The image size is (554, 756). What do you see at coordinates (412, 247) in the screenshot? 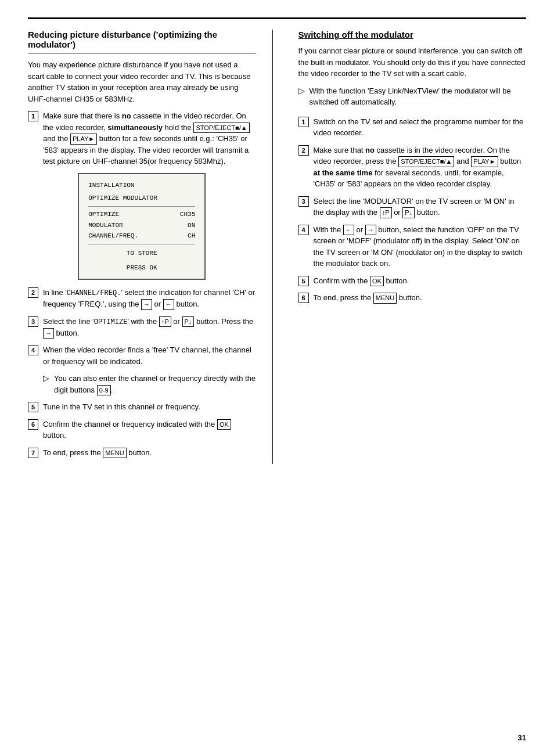
I see `right-step-4: 4 With the ← or → button, select the fun…` at bounding box center [412, 247].